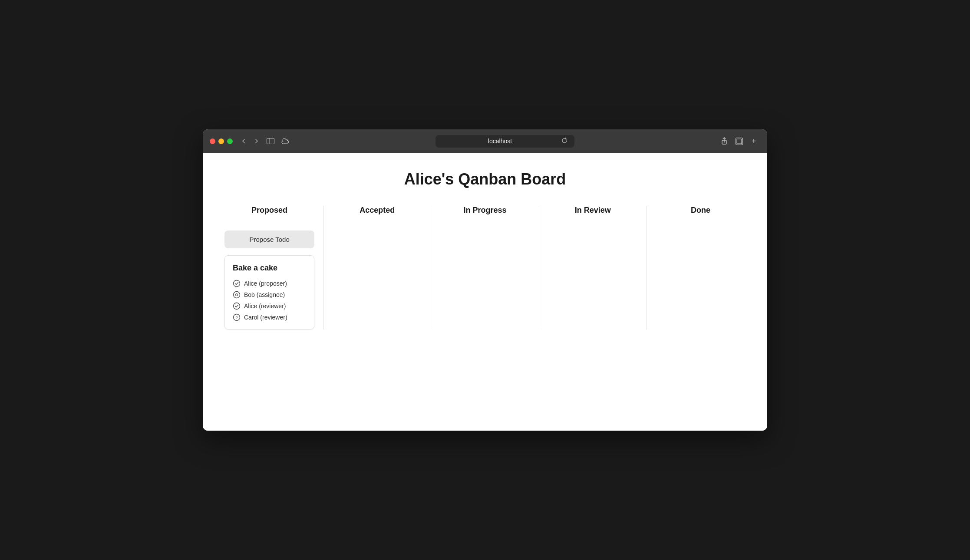 The height and width of the screenshot is (560, 970). I want to click on propose-todo-button: Propose Todo, so click(269, 240).